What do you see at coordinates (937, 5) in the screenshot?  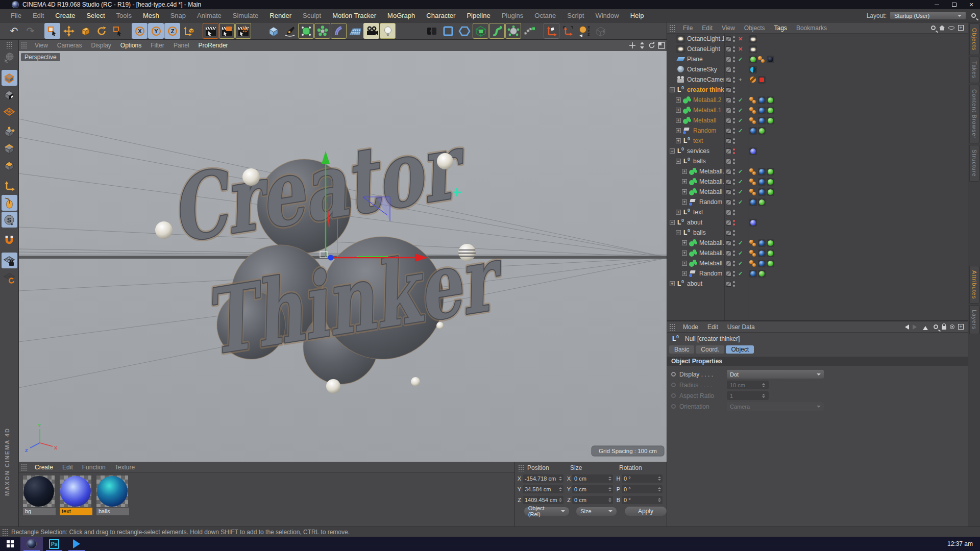 I see `minimize-button` at bounding box center [937, 5].